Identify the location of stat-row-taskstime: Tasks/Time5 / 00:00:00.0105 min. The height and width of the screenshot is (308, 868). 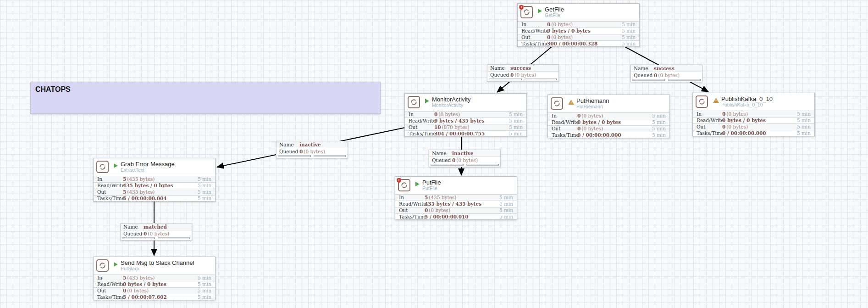
(456, 217).